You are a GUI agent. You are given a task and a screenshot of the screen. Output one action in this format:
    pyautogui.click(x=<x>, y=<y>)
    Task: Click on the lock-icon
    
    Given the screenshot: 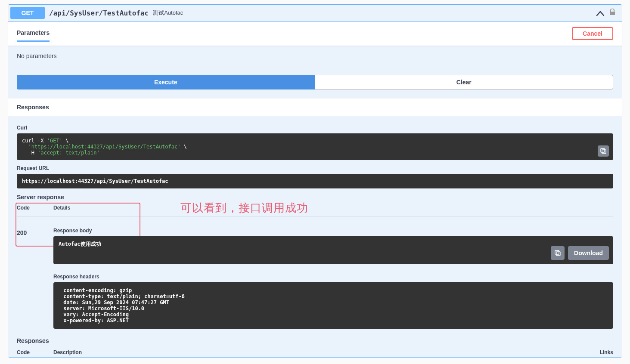 What is the action you would take?
    pyautogui.click(x=612, y=13)
    